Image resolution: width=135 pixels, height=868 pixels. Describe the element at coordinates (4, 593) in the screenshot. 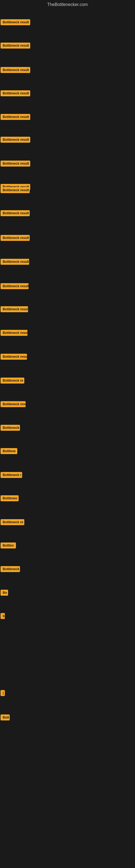

I see `bottleneck-label: Bo` at that location.